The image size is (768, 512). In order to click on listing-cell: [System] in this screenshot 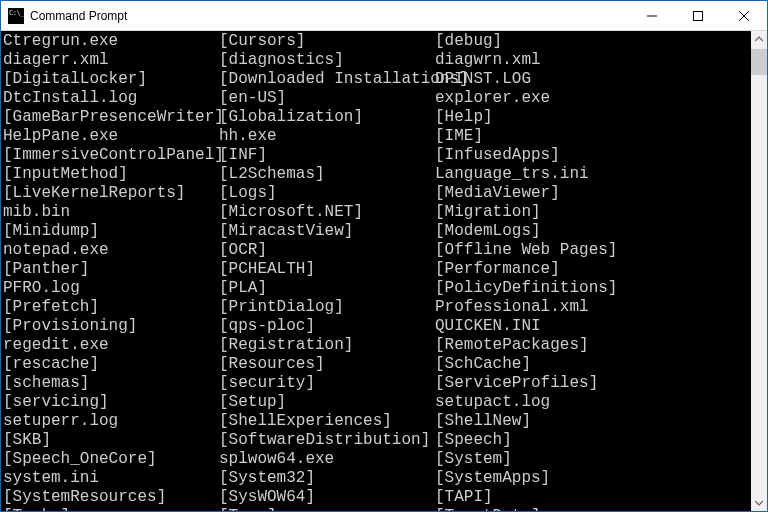, I will do `click(474, 460)`.